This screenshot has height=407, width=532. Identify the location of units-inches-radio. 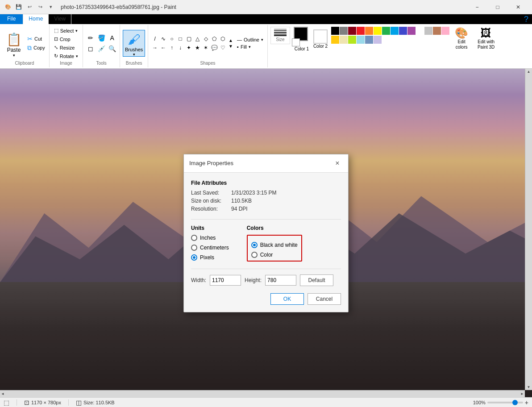
(194, 238).